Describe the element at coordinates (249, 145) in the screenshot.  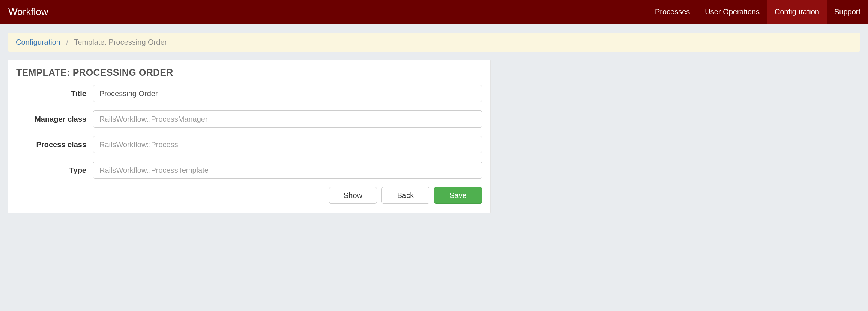
I see `form-row-process-class: Process class` at that location.